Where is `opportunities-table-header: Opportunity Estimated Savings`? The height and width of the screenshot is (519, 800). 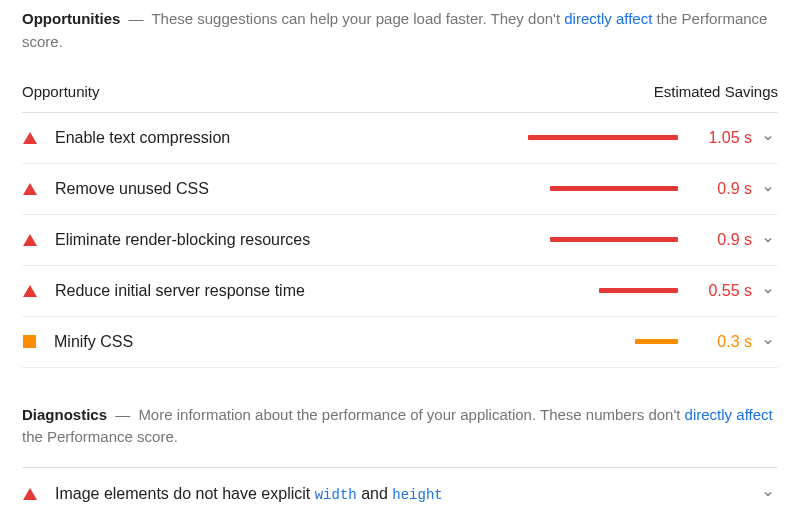 opportunities-table-header: Opportunity Estimated Savings is located at coordinates (400, 93).